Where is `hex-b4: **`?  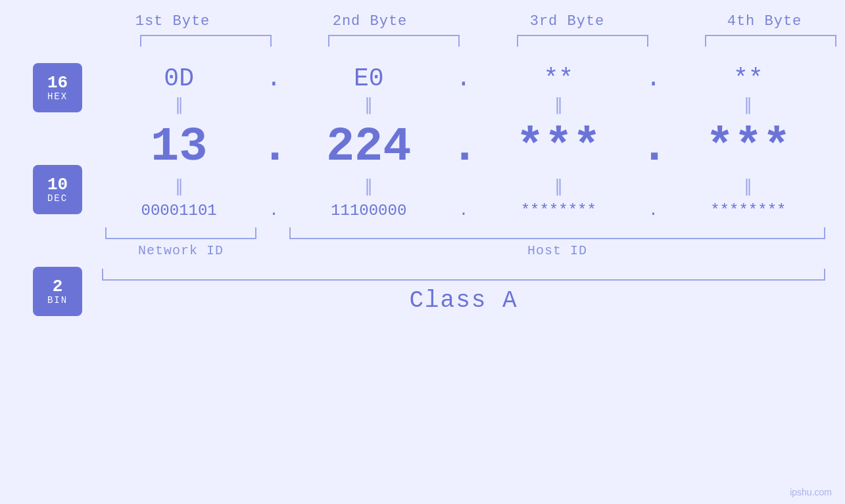 hex-b4: ** is located at coordinates (748, 79).